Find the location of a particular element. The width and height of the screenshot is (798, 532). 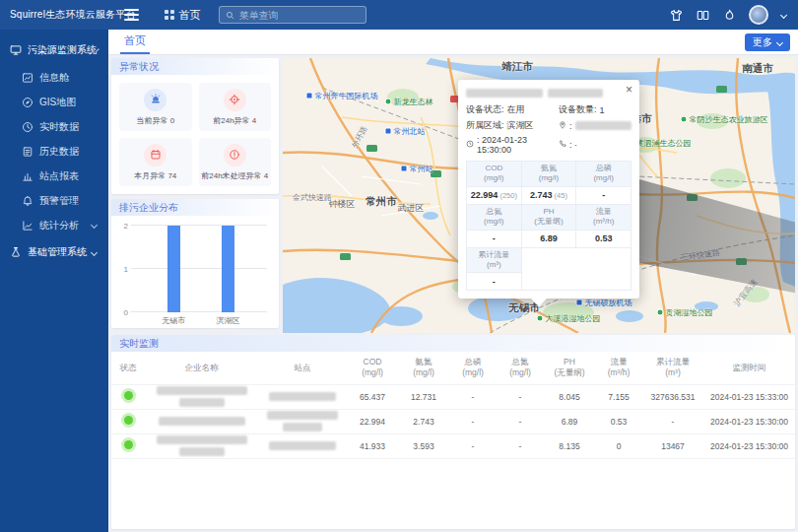

popup-info-0: 设备状态:在用 is located at coordinates (512, 110).